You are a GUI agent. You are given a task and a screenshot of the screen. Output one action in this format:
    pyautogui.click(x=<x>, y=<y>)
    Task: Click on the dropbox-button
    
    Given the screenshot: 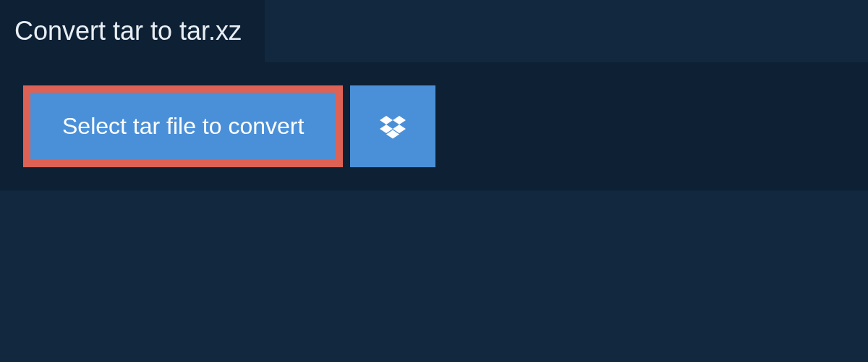 What is the action you would take?
    pyautogui.click(x=393, y=126)
    